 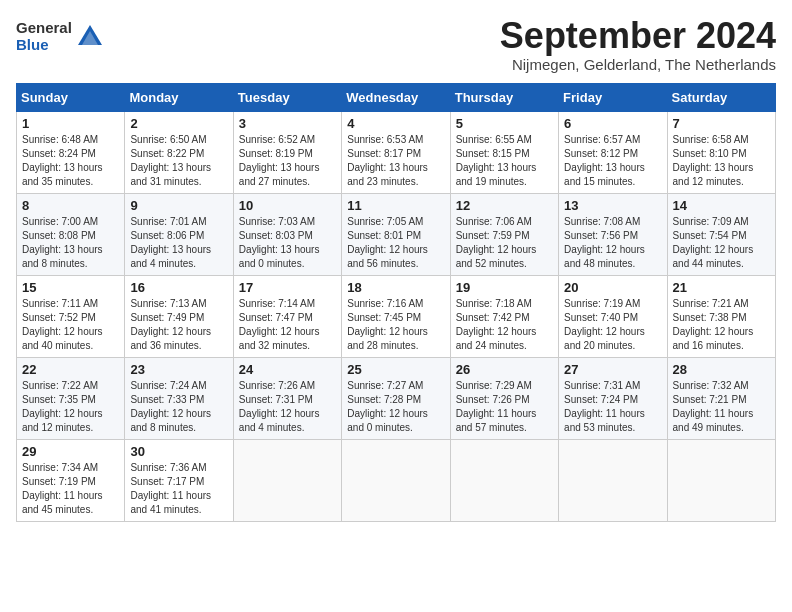 I want to click on day-cell: 23Sunrise: 7:24 AM Sunset: 7:33 PM Dayli…, so click(x=179, y=398).